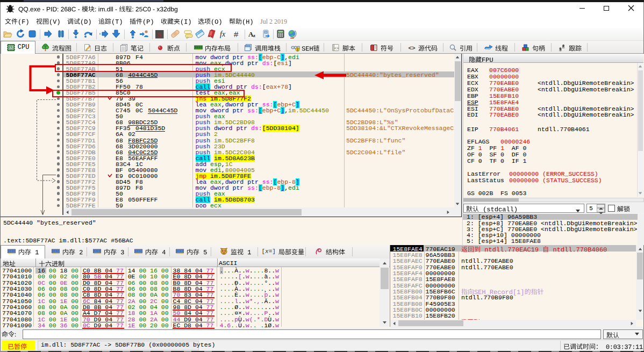  What do you see at coordinates (159, 34) in the screenshot?
I see `svg-text: S` at bounding box center [159, 34].